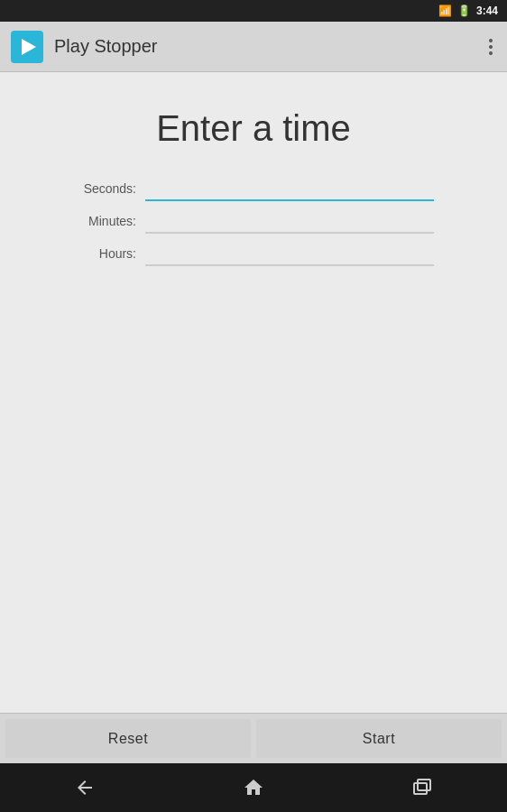 This screenshot has width=507, height=812. What do you see at coordinates (85, 788) in the screenshot?
I see `back-button` at bounding box center [85, 788].